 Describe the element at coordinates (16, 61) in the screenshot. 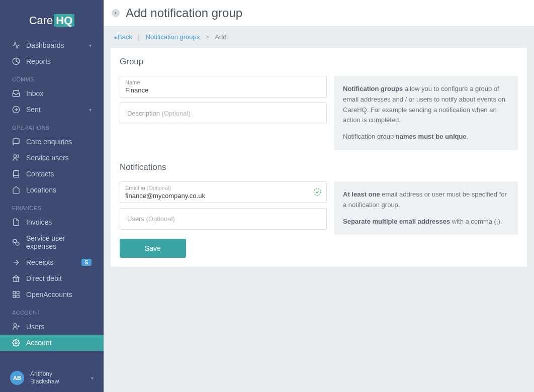

I see `pie-chart-icon` at that location.